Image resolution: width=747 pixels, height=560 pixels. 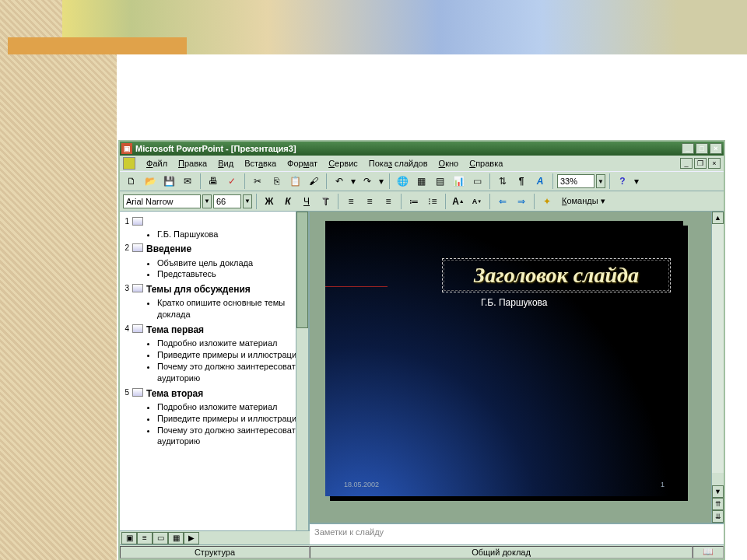 What do you see at coordinates (702, 149) in the screenshot?
I see `maximize-button: □` at bounding box center [702, 149].